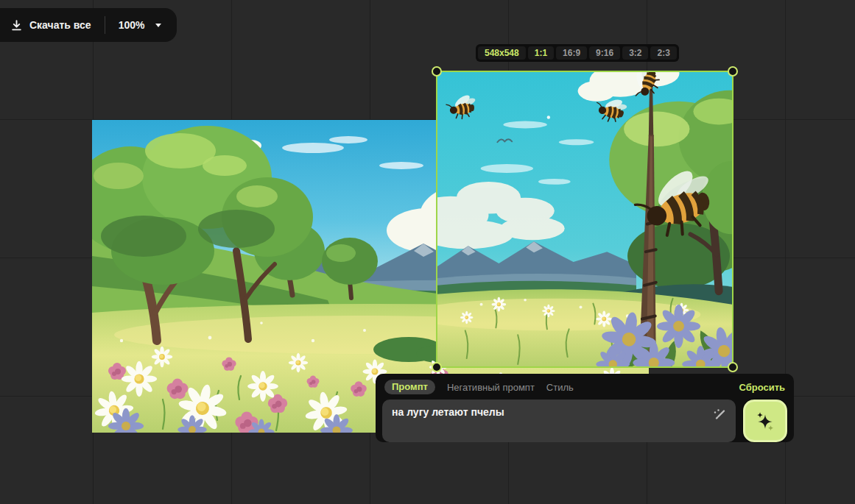  I want to click on ratio-option-2-3: 2:3, so click(663, 53).